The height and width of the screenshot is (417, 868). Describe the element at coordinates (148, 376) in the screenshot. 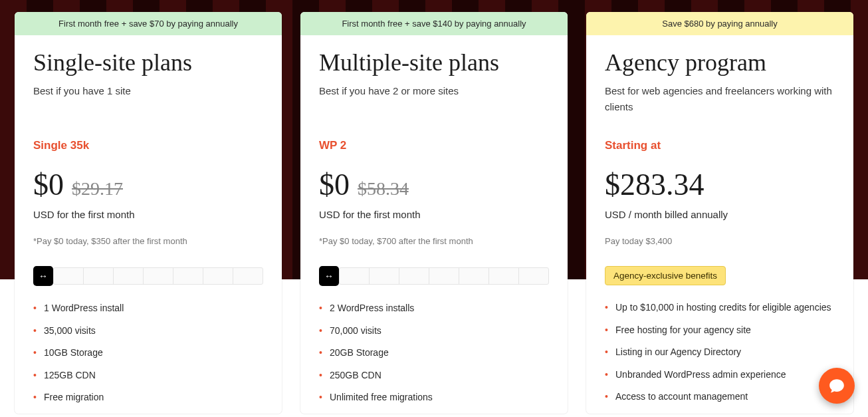

I see `feature-item: 125GB CDN` at that location.